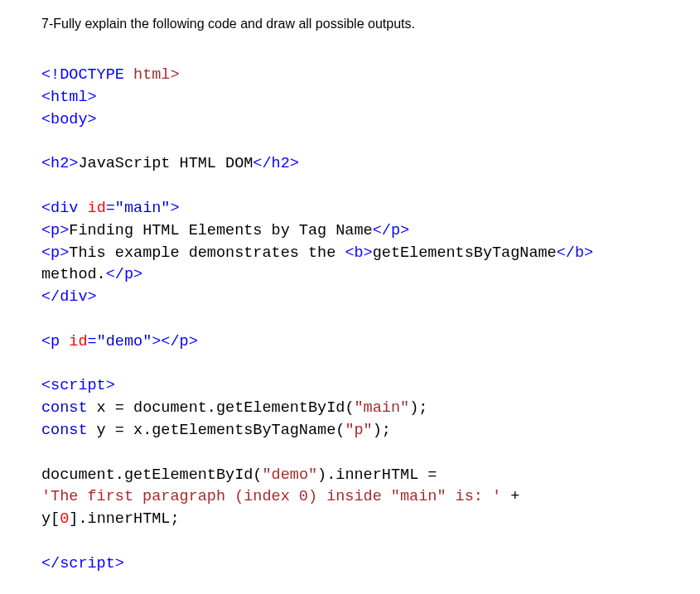 The height and width of the screenshot is (594, 700). Describe the element at coordinates (340, 431) in the screenshot. I see `pl2: (` at that location.